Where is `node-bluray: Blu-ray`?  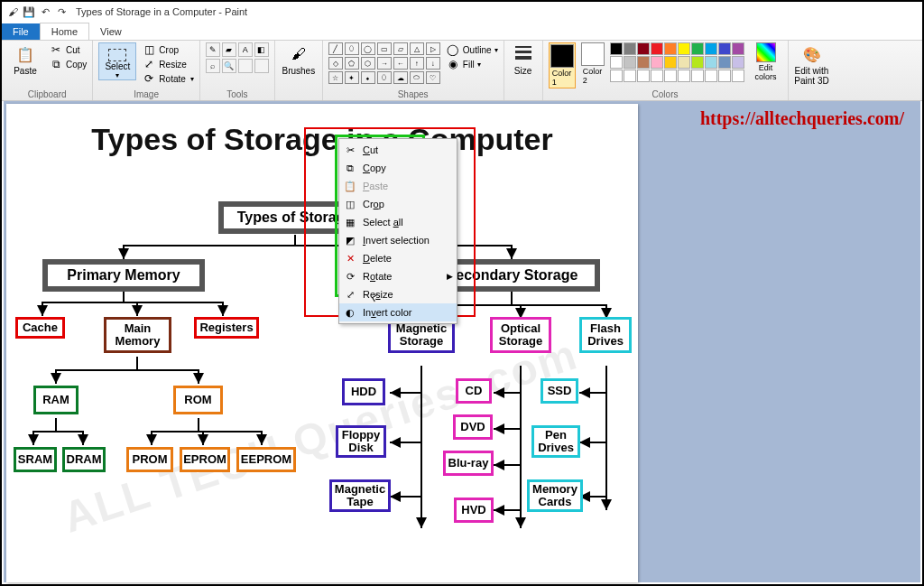
node-bluray: Blu-ray is located at coordinates (468, 463).